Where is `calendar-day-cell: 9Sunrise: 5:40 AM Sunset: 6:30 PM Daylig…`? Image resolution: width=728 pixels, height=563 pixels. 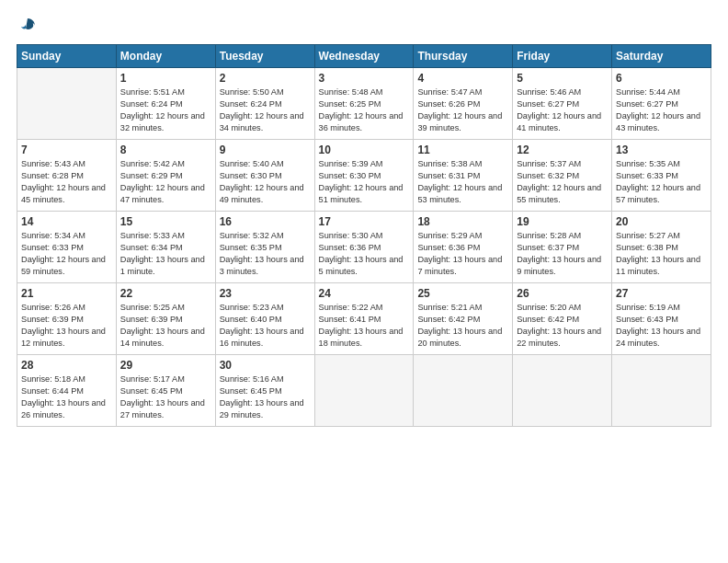 calendar-day-cell: 9Sunrise: 5:40 AM Sunset: 6:30 PM Daylig… is located at coordinates (265, 176).